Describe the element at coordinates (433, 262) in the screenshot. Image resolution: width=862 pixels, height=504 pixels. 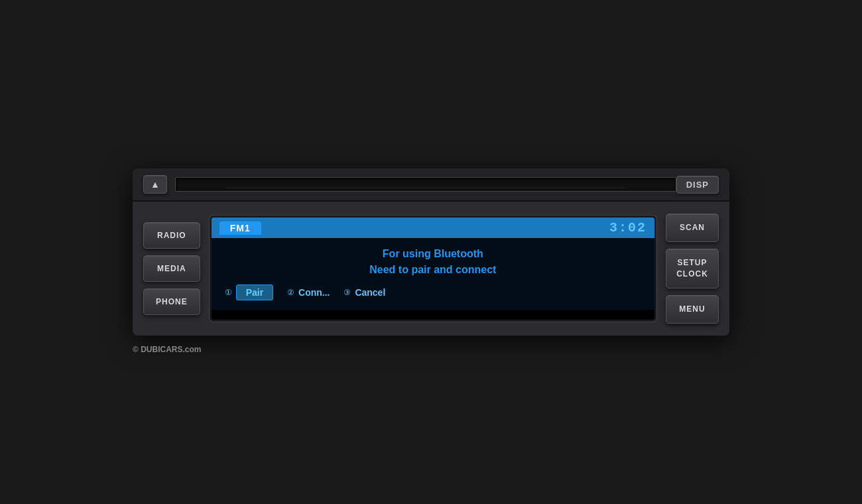
I see `bluetooth-message: For using Bluetooth Need to pair and con…` at that location.